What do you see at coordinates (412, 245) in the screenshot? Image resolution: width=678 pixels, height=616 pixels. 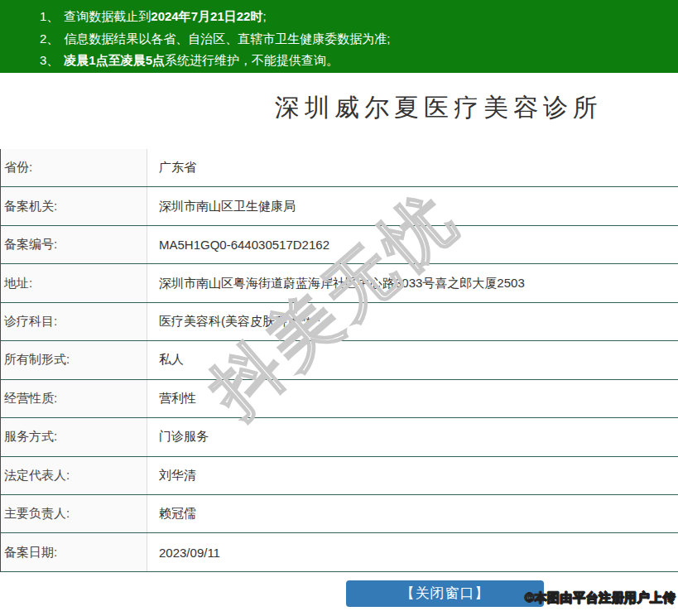 I see `row-value: MA5H1GQ0-644030517D2162` at bounding box center [412, 245].